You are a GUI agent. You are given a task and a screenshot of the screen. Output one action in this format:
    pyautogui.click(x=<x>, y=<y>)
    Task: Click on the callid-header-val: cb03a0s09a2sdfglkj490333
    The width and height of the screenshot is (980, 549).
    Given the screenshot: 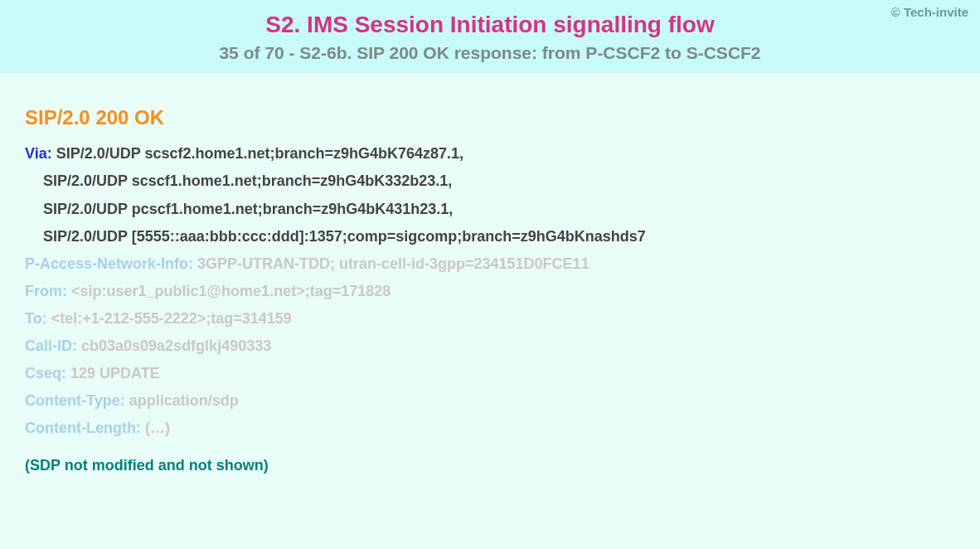 What is the action you would take?
    pyautogui.click(x=176, y=346)
    